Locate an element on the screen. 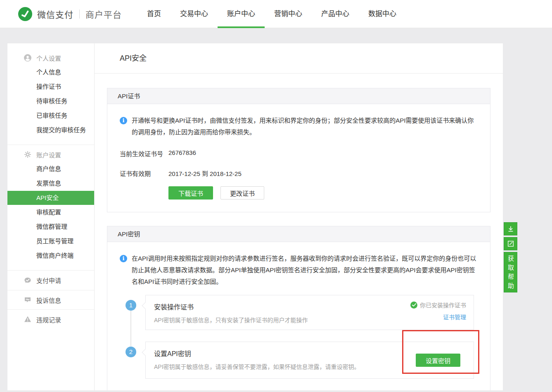  cert-validity-row: 证书有效期 2017-12-25 到 2018-12-25 is located at coordinates (299, 173).